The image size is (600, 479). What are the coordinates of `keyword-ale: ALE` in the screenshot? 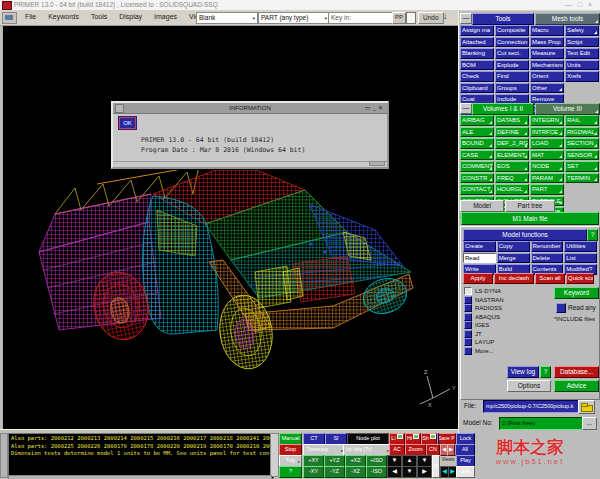 It's located at (477, 132).